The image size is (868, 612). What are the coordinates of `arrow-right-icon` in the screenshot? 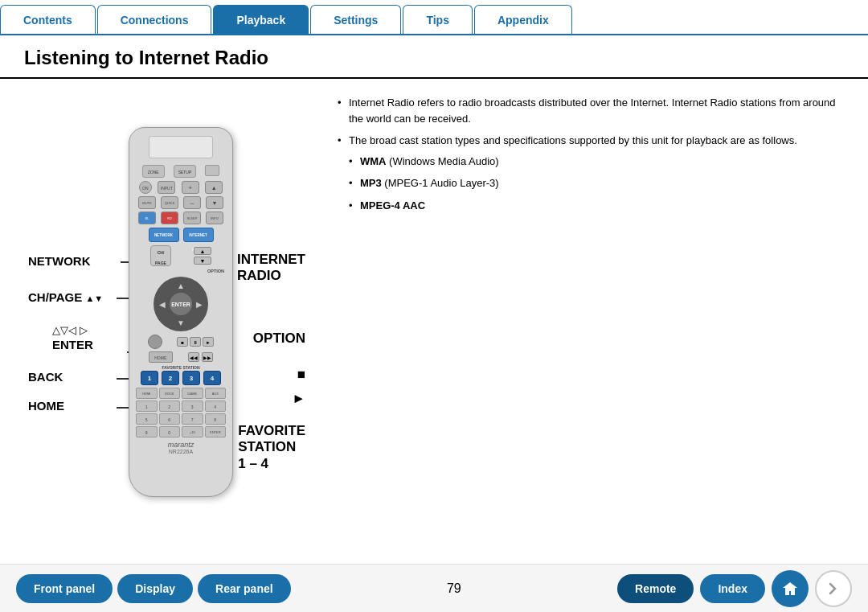 It's located at (833, 589).